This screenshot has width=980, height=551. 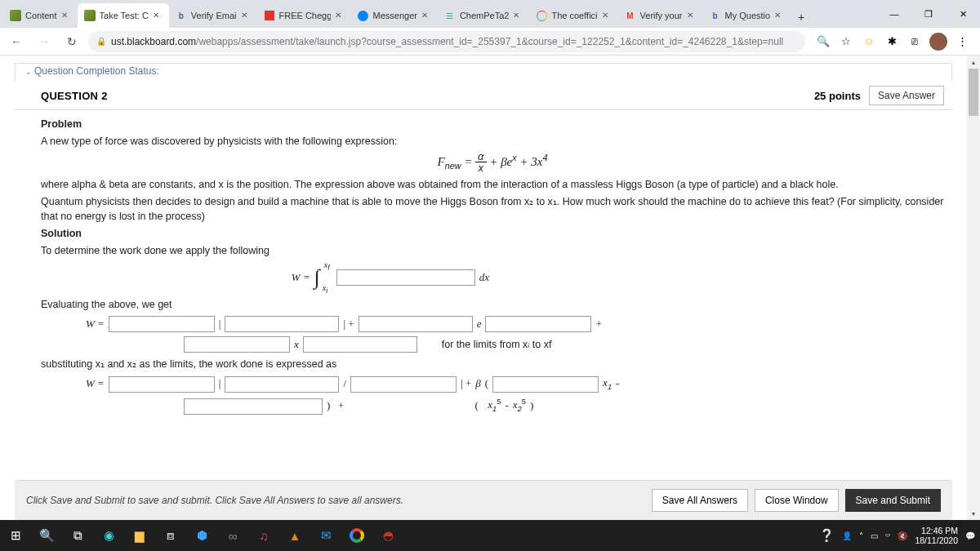 I want to click on sub2-input, so click(x=282, y=384).